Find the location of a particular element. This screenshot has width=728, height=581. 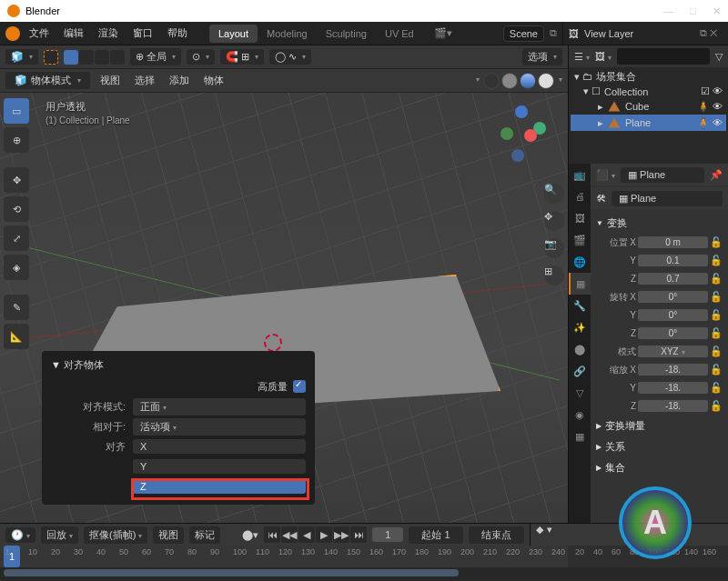

align-y-option: Y is located at coordinates (219, 466).